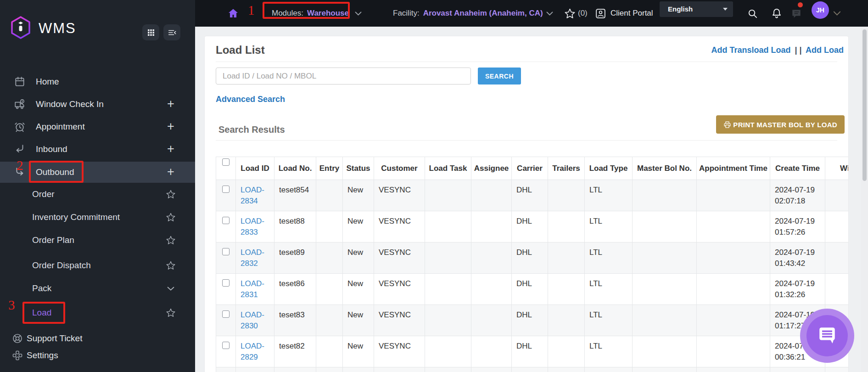  Describe the element at coordinates (624, 13) in the screenshot. I see `client-portal-button: Client Portal` at that location.